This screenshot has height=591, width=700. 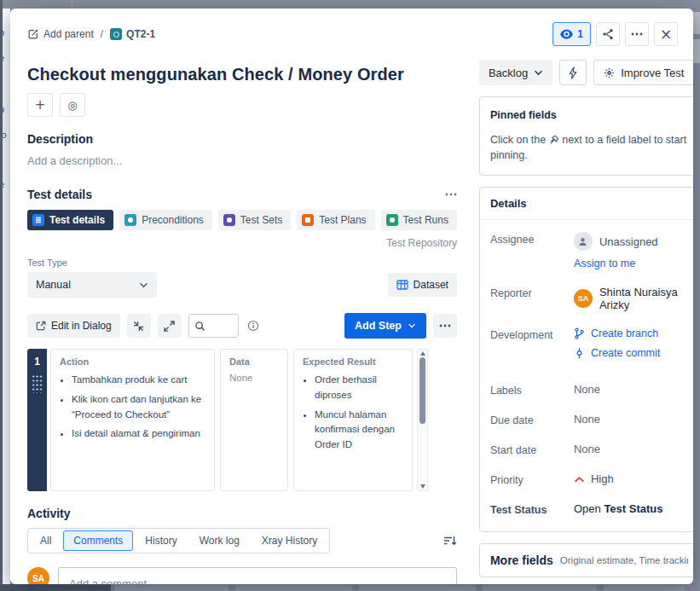 What do you see at coordinates (633, 298) in the screenshot?
I see `reporter-value: SA Shinta Nuraisya Arizky` at bounding box center [633, 298].